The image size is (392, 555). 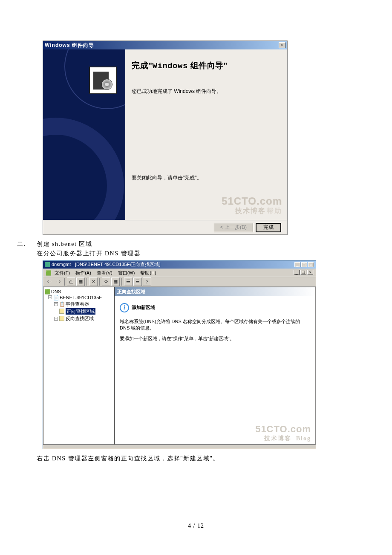 What do you see at coordinates (124, 308) in the screenshot?
I see `info-icon: i` at bounding box center [124, 308].